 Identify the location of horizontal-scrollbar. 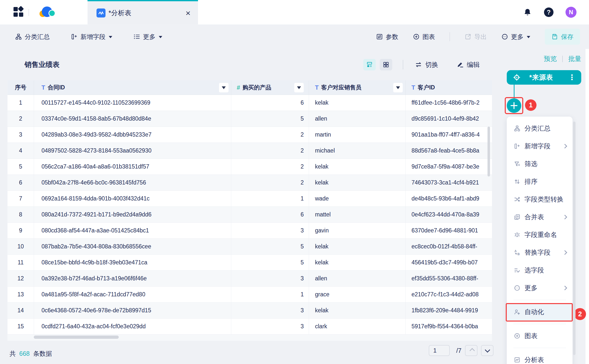
(76, 337).